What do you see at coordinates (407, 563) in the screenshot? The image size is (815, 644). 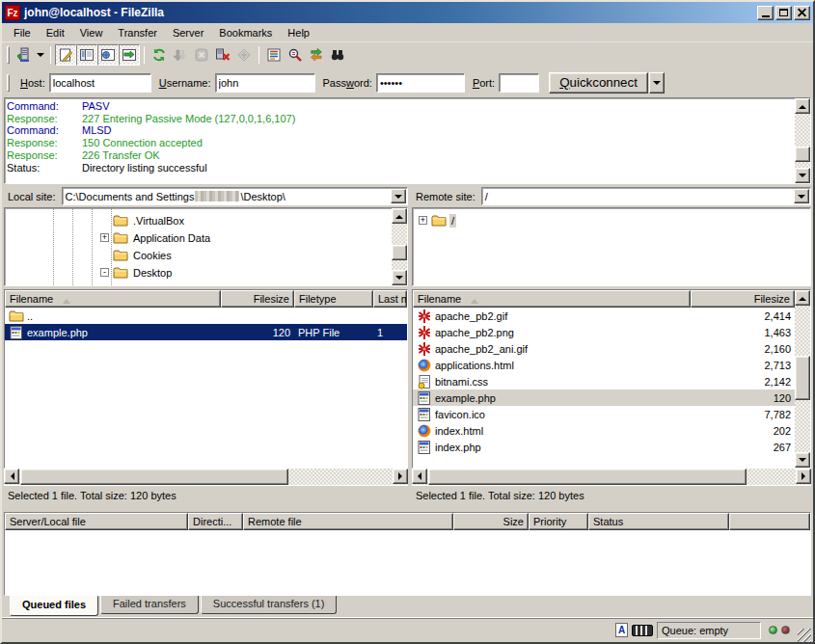 I see `queue-body` at bounding box center [407, 563].